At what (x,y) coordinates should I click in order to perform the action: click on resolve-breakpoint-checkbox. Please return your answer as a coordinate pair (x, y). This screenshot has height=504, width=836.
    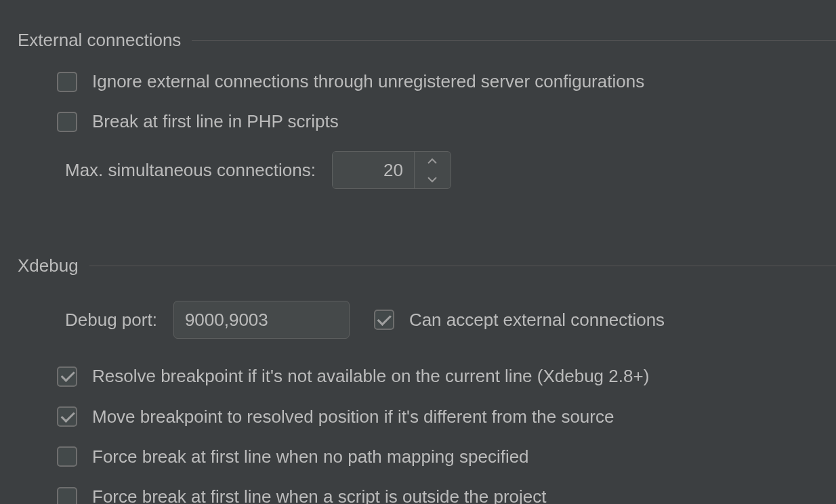
    Looking at the image, I should click on (67, 377).